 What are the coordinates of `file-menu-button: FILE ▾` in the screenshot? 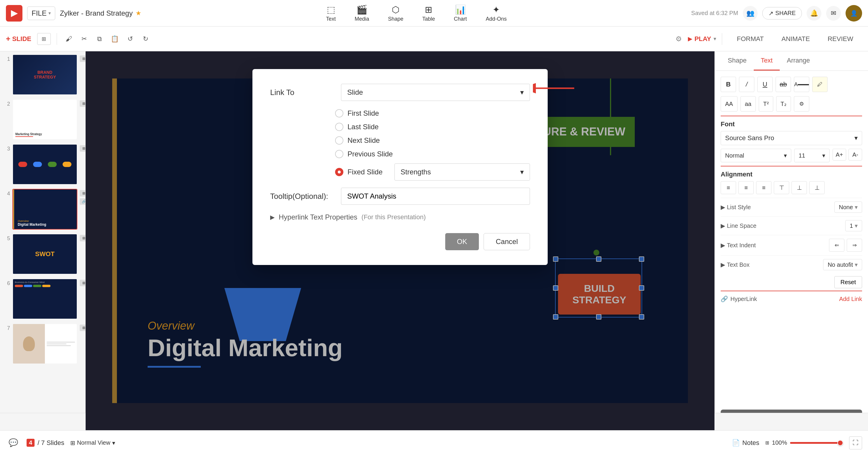 It's located at (41, 13).